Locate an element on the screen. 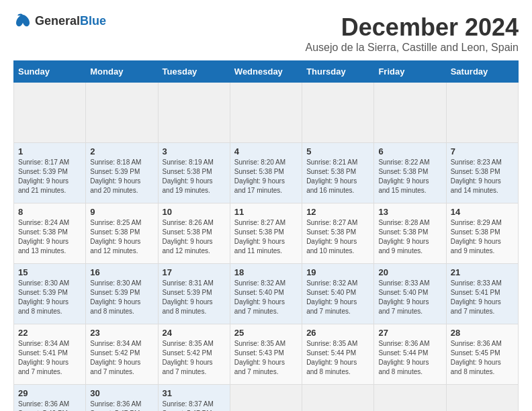  header-friday: Friday is located at coordinates (410, 72).